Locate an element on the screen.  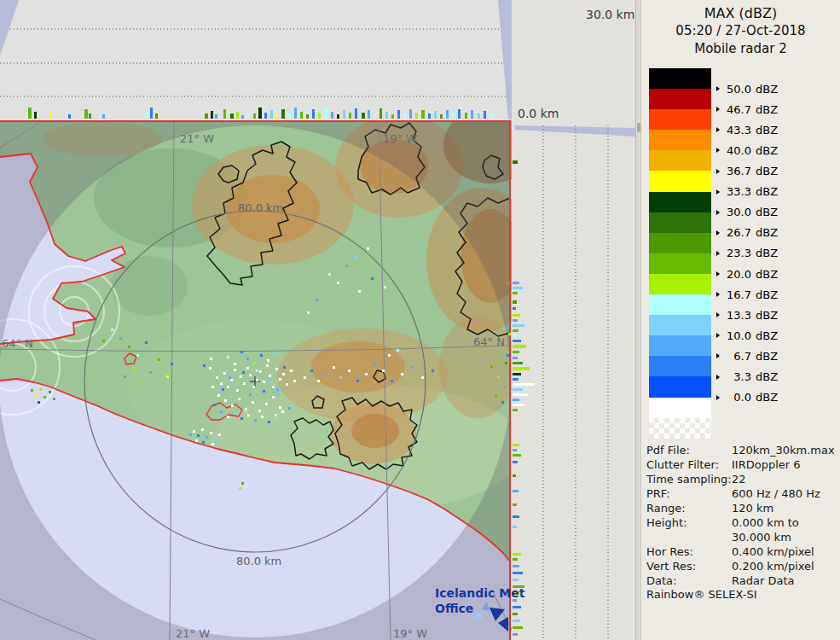
metadata-label: Height: is located at coordinates (689, 522).